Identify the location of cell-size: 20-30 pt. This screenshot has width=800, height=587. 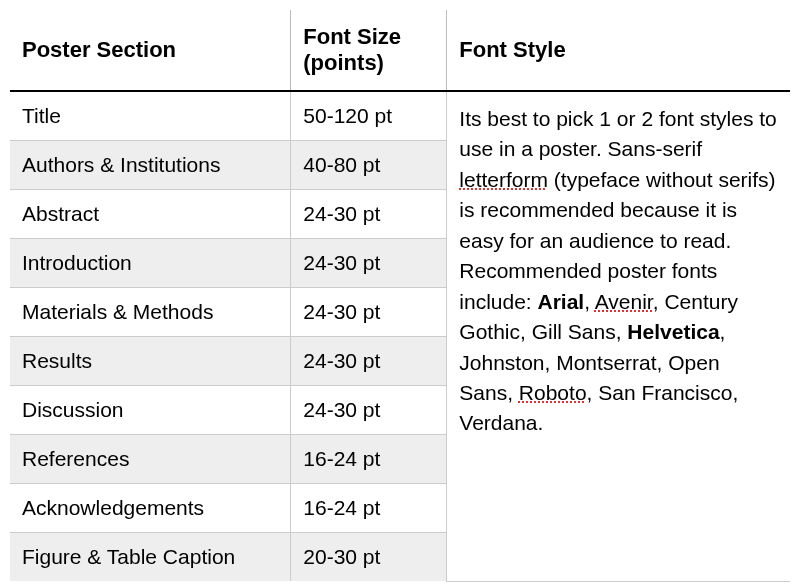
(369, 558).